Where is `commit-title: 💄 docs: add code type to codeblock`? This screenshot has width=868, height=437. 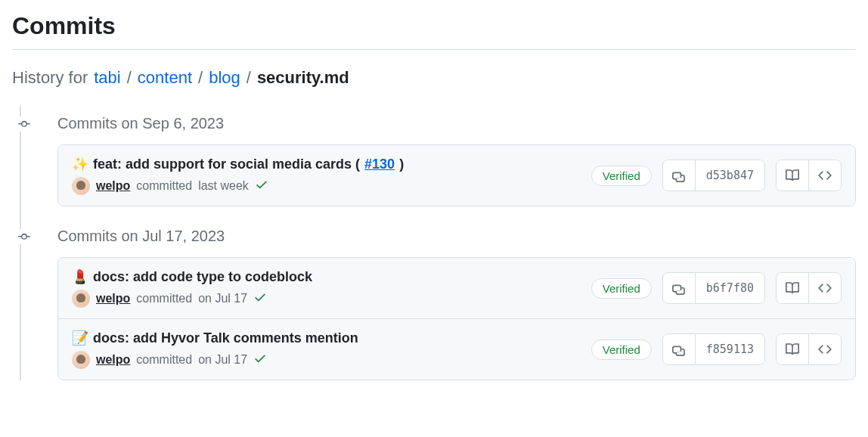 commit-title: 💄 docs: add code type to codeblock is located at coordinates (331, 277).